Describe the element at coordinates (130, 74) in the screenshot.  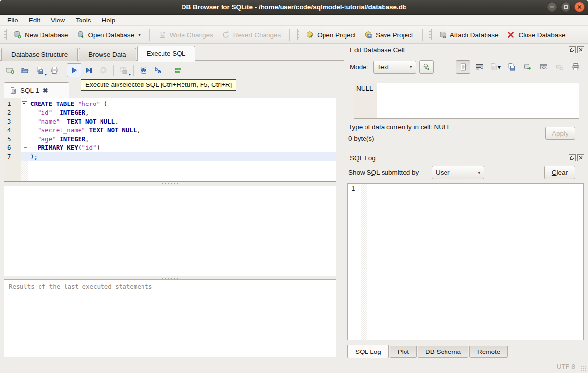
I see `save-results-dropdown-icon: ▾` at that location.